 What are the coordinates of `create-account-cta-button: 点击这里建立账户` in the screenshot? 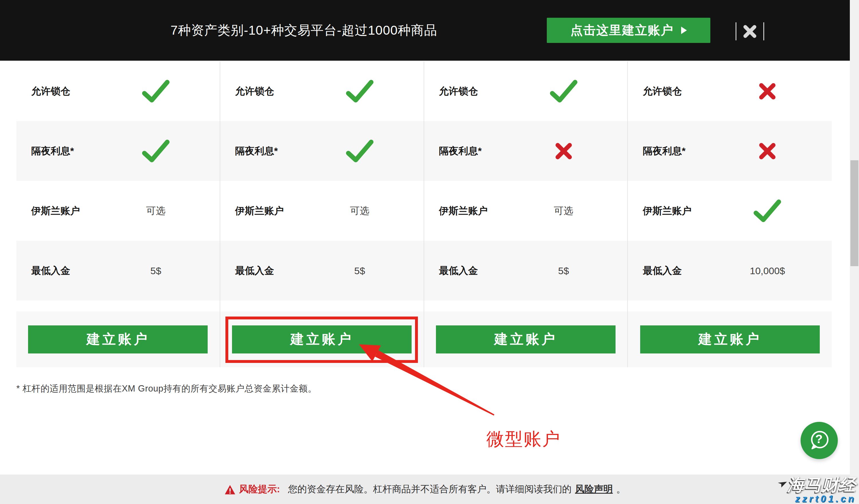 It's located at (629, 30).